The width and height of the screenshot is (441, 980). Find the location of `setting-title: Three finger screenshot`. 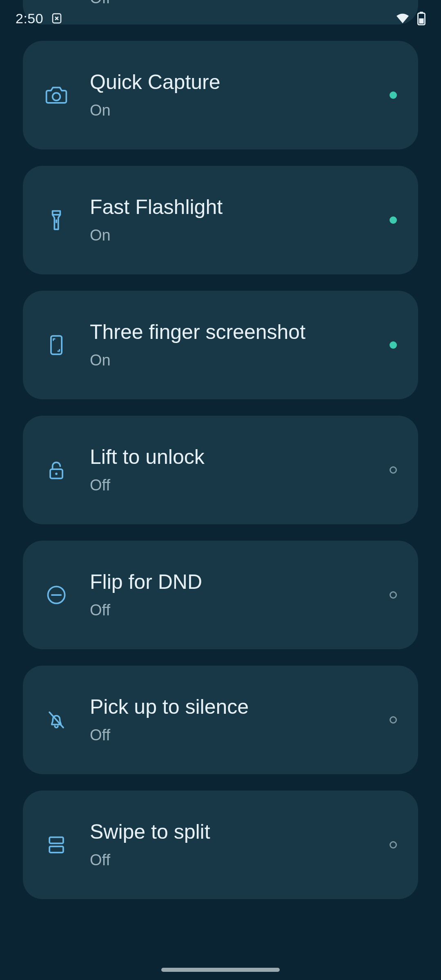

setting-title: Three finger screenshot is located at coordinates (240, 332).